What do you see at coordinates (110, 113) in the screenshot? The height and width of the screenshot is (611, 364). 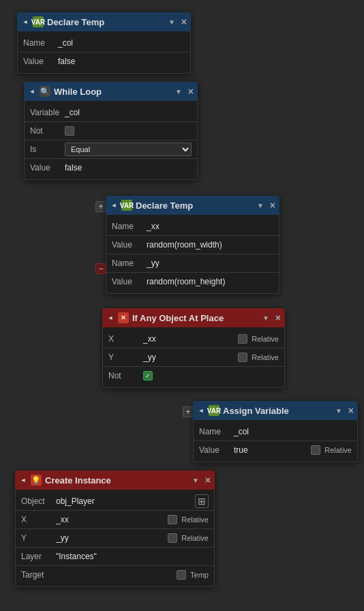 I see `variable-row: Variable _col` at bounding box center [110, 113].